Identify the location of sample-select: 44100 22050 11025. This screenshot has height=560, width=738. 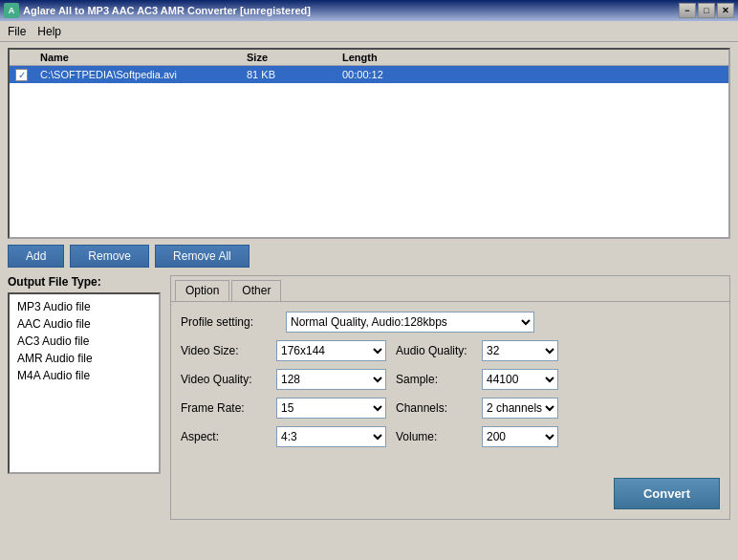
(520, 379).